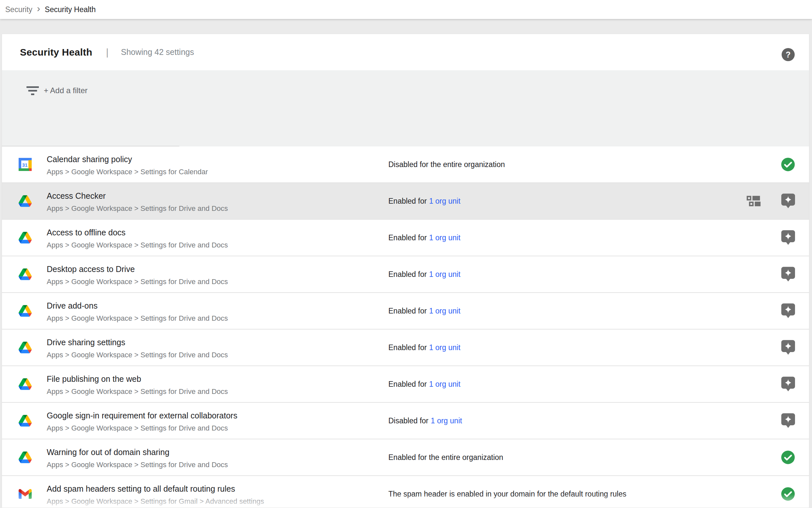 The image size is (812, 508). Describe the element at coordinates (405, 165) in the screenshot. I see `row-calendar-sharing-policy: Calendar sharing policy Apps > Google Wo…` at that location.